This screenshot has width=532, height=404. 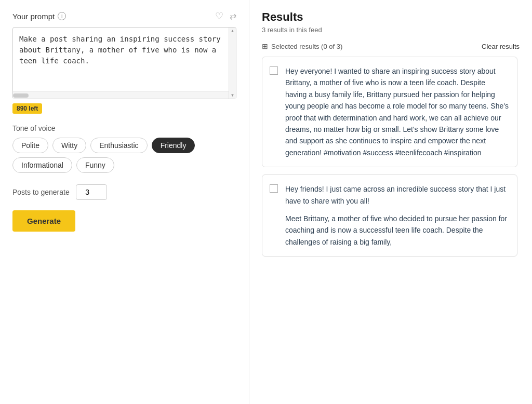 What do you see at coordinates (125, 106) in the screenshot?
I see `chars-left-badge: 890 left` at bounding box center [125, 106].